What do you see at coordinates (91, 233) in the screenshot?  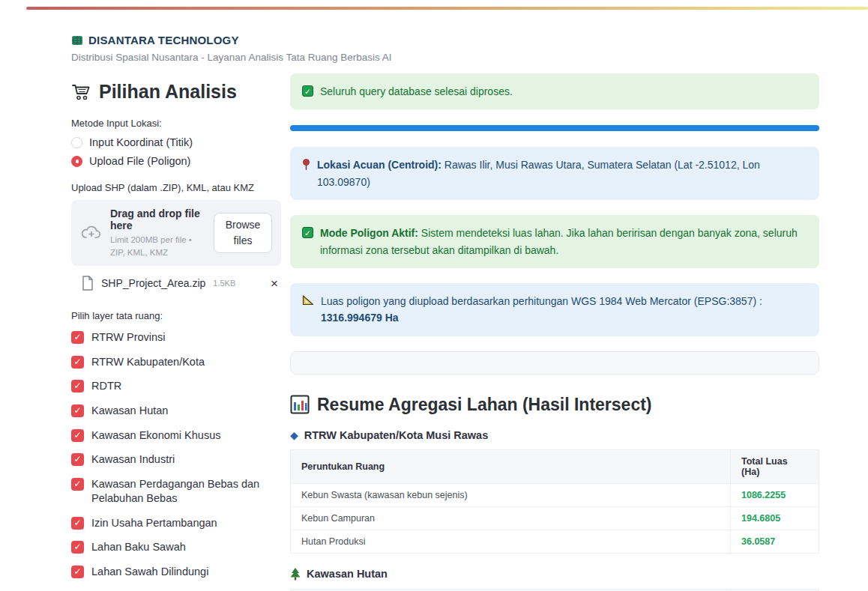 I see `cloud-upload-icon` at bounding box center [91, 233].